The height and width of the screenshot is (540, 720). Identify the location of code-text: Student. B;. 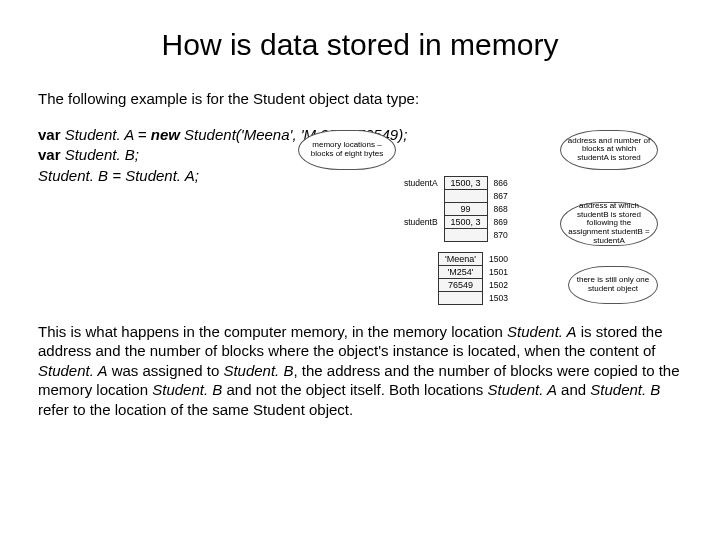
(100, 154).